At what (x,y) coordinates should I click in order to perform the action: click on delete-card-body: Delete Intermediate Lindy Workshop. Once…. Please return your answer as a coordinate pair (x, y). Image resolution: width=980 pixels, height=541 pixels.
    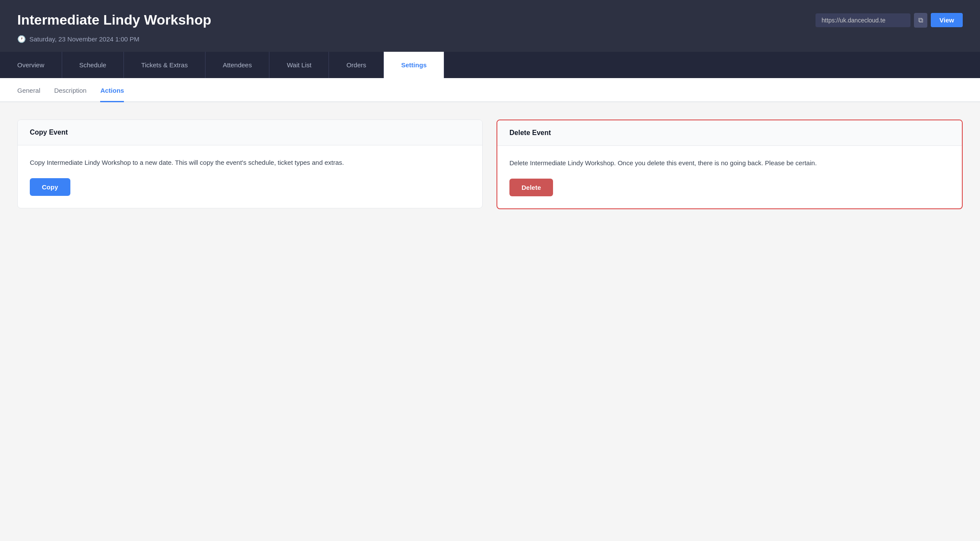
    Looking at the image, I should click on (730, 177).